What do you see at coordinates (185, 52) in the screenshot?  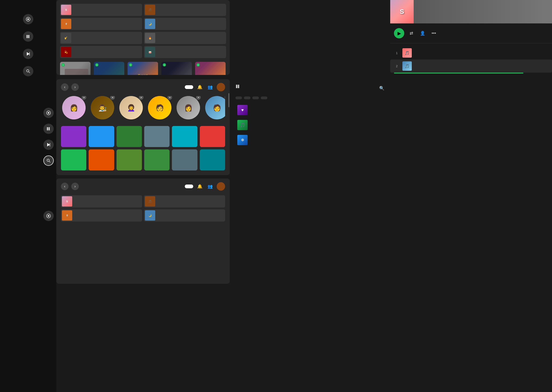 I see `rp-item-kick: 🥁` at bounding box center [185, 52].